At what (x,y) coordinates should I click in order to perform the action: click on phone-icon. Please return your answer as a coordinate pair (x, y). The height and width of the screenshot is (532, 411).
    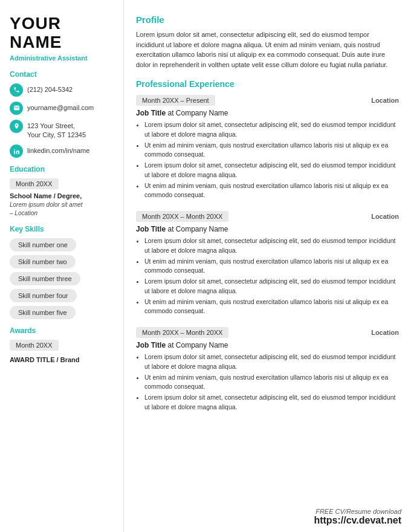
    Looking at the image, I should click on (16, 90).